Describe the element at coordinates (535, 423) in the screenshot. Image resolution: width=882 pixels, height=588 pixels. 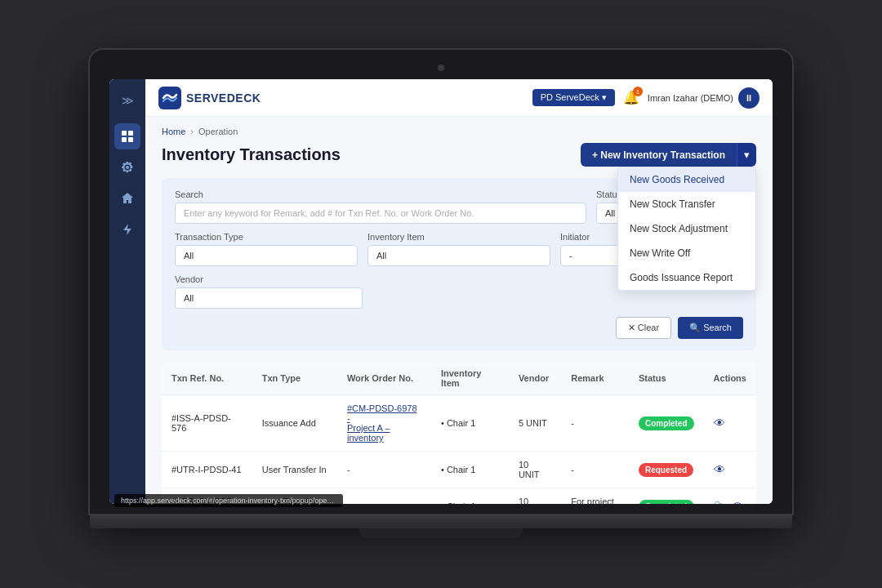
I see `cell-vendor: 5 UNIT` at that location.